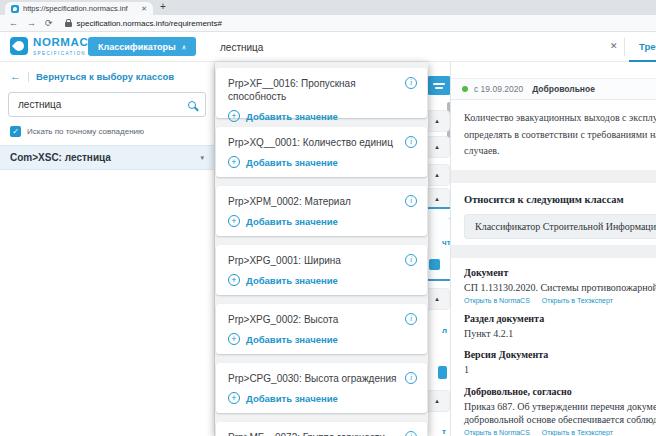 The image size is (656, 436). What do you see at coordinates (322, 152) in the screenshot?
I see `property-card: Prp>XQ__0001: Количество единиц i + Доба…` at bounding box center [322, 152].